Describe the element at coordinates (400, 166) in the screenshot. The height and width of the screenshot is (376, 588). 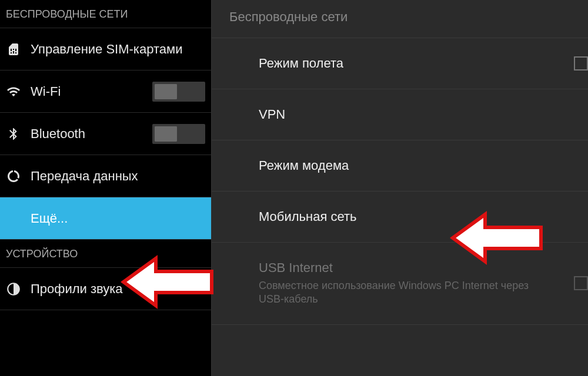
I see `list-item-title: Режим модема` at that location.